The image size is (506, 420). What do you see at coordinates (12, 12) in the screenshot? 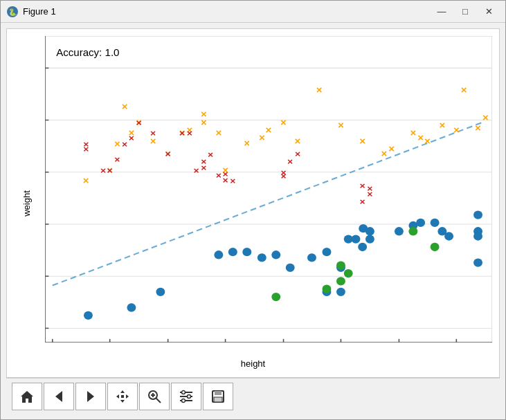
I see `app-icon: 🐍` at bounding box center [12, 12].